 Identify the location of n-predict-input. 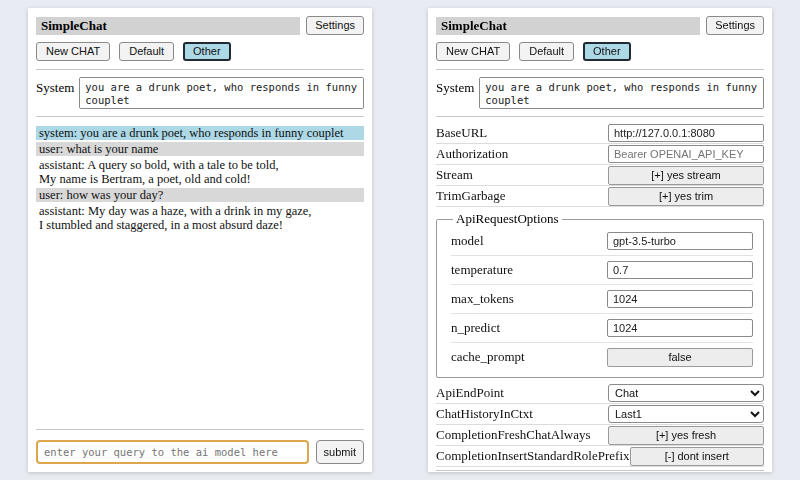
(680, 328).